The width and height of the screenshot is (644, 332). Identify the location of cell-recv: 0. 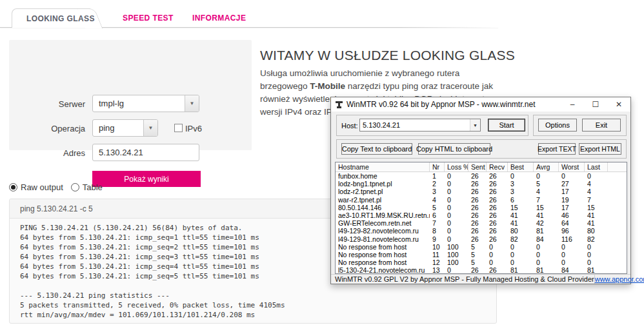
(497, 262).